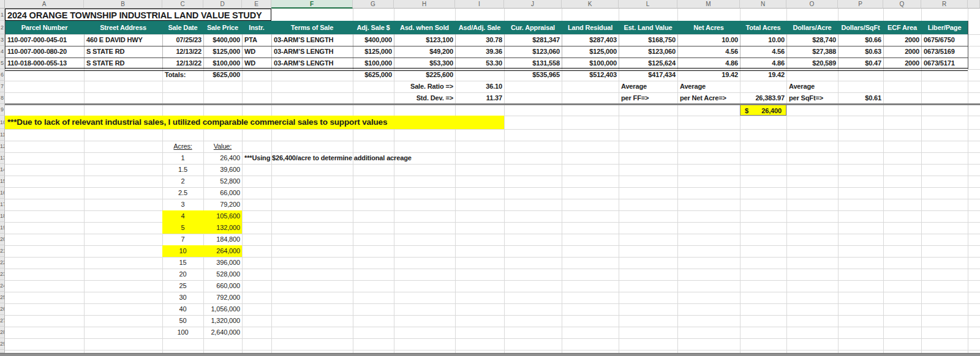 The width and height of the screenshot is (980, 356). I want to click on note-banner-cell: ***Due to lack of relevant industrial sa…, so click(255, 122).